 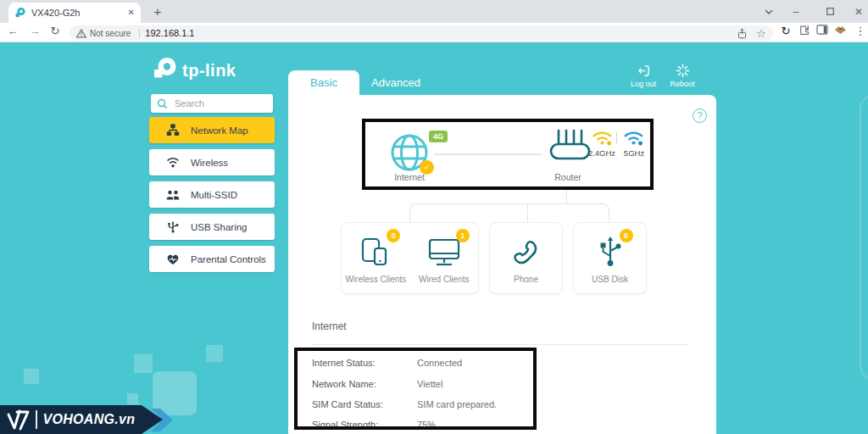 What do you see at coordinates (163, 103) in the screenshot?
I see `search-icon` at bounding box center [163, 103].